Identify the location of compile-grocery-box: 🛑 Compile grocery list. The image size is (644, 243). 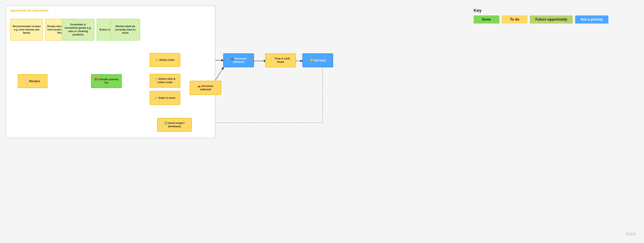
(106, 81).